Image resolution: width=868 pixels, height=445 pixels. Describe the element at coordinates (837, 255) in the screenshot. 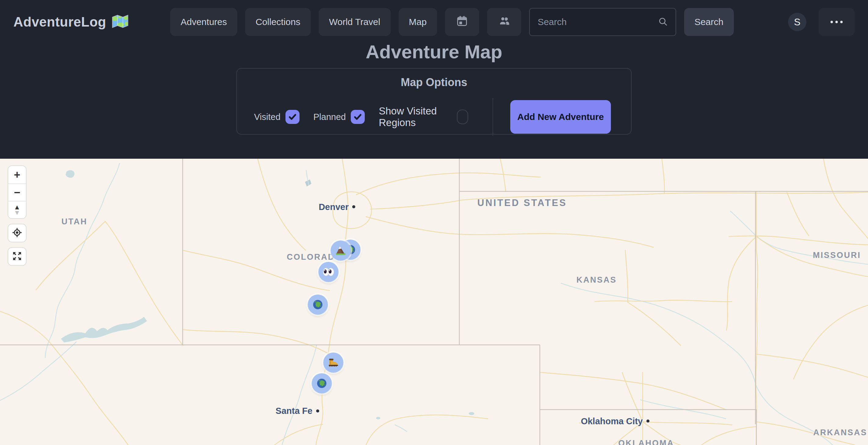

I see `state-label-missouri: MISSOURI` at that location.